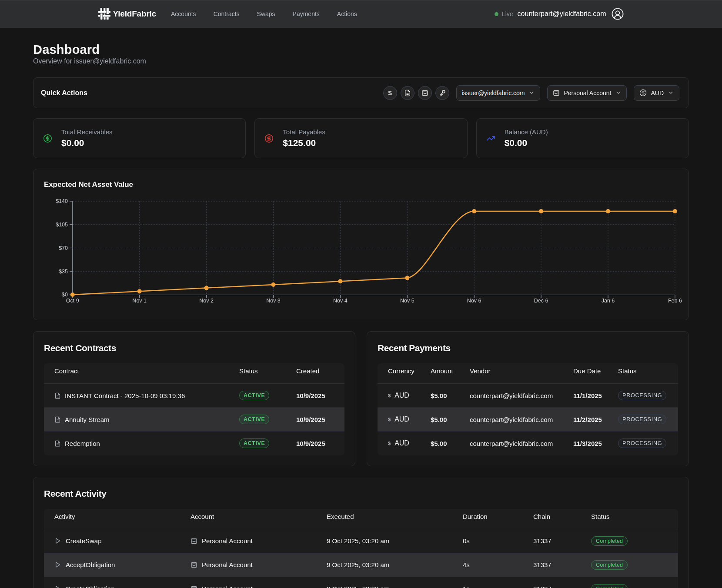  Describe the element at coordinates (608, 301) in the screenshot. I see `svg-text: Jan 6` at that location.